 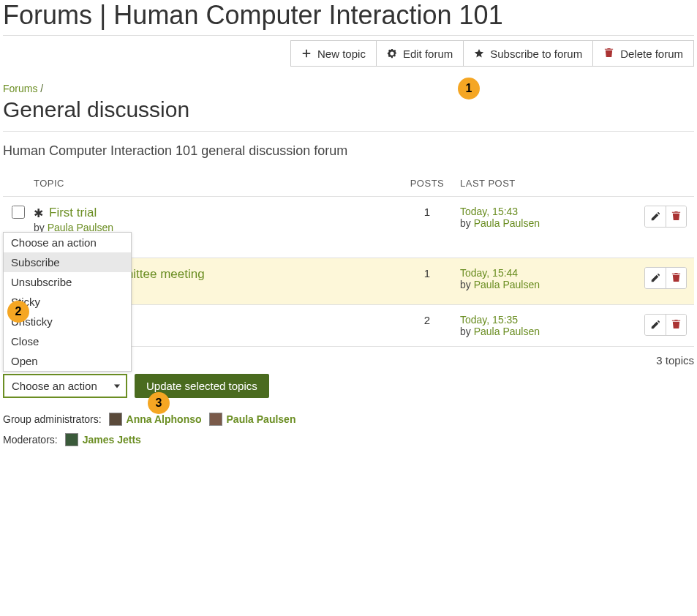 I want to click on forum-toolbar: New topic Edit forum Subscribe to forum …, so click(x=348, y=53).